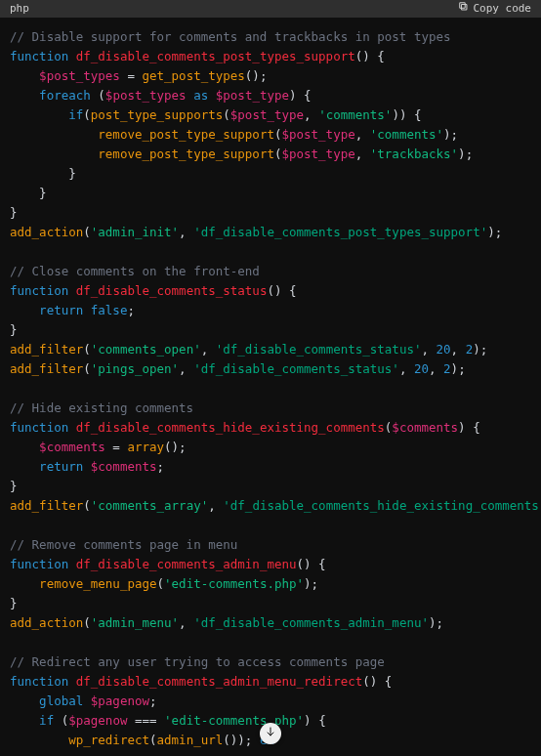  I want to click on code-line: // Hide existing comments, so click(270, 408).